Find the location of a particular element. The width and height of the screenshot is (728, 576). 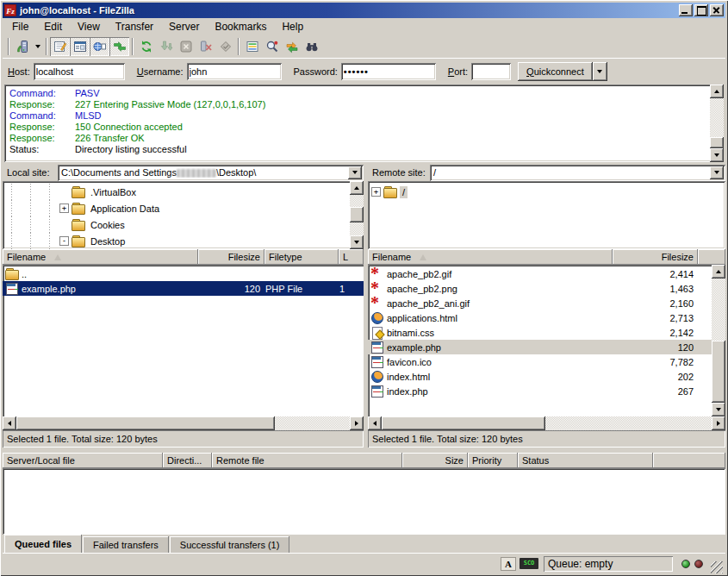

file-row: favicon.ico7,782 is located at coordinates (539, 362).